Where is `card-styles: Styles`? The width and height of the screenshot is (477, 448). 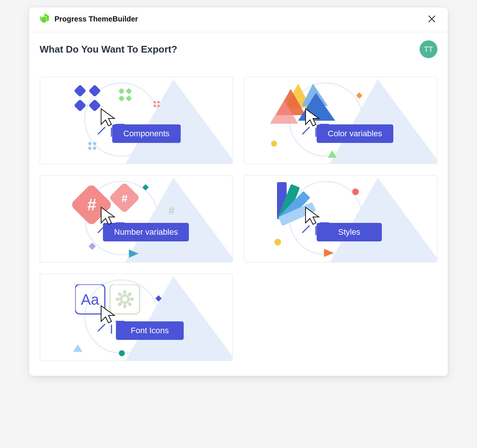 card-styles: Styles is located at coordinates (341, 219).